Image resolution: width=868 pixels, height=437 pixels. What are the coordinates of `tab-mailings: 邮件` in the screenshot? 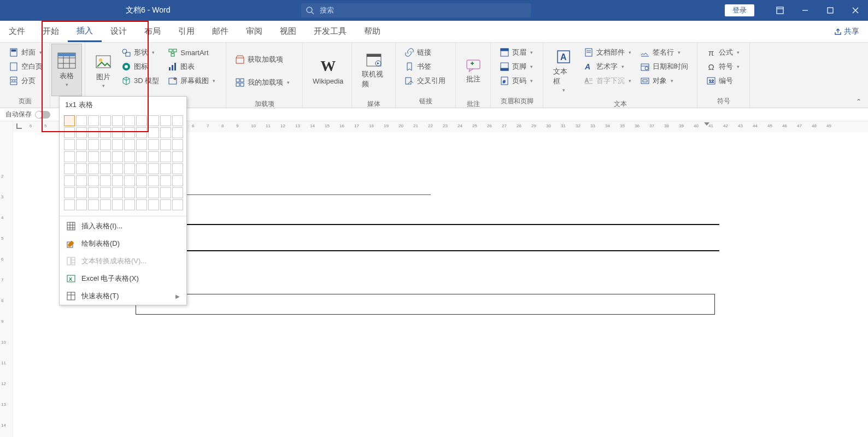 It's located at (220, 32).